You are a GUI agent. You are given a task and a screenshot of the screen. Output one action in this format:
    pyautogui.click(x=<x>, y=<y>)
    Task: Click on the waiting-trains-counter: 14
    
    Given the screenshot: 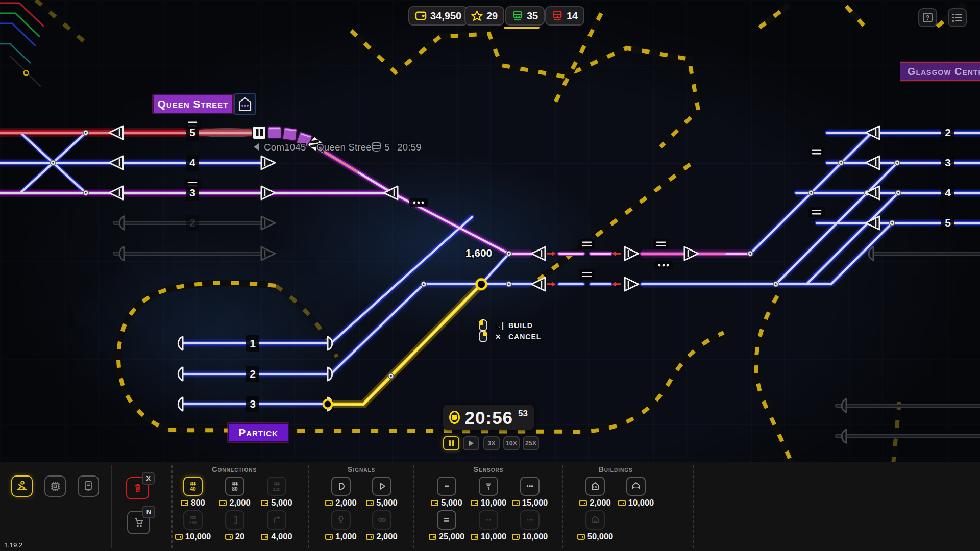 What is the action you would take?
    pyautogui.click(x=565, y=16)
    